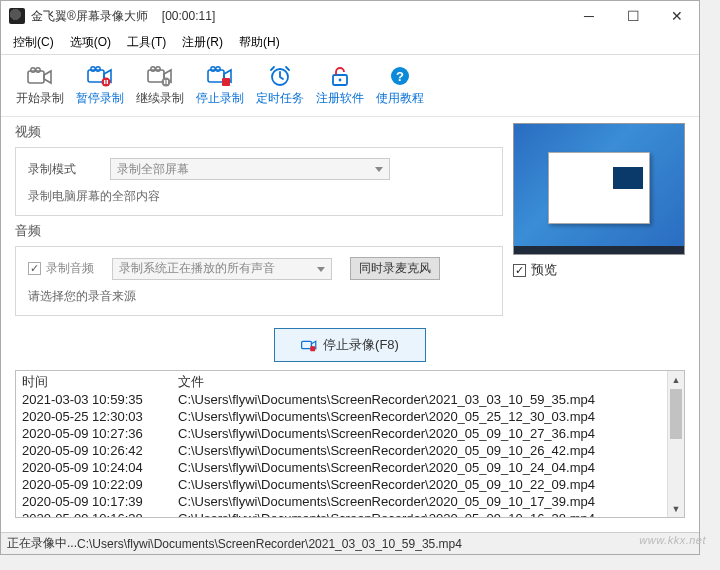 The width and height of the screenshot is (720, 570). What do you see at coordinates (340, 86) in the screenshot?
I see `register-button: 注册软件` at bounding box center [340, 86].